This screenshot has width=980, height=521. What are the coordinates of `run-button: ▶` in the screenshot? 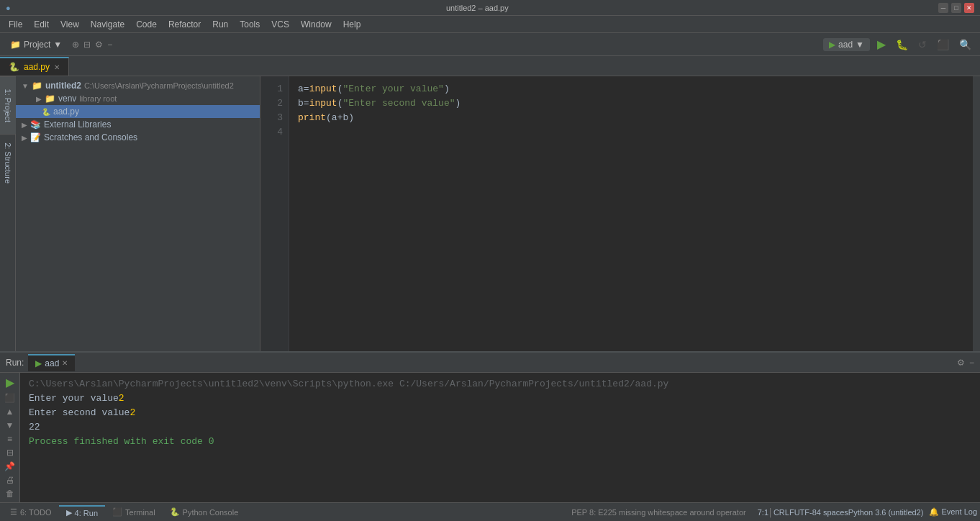 It's located at (881, 45).